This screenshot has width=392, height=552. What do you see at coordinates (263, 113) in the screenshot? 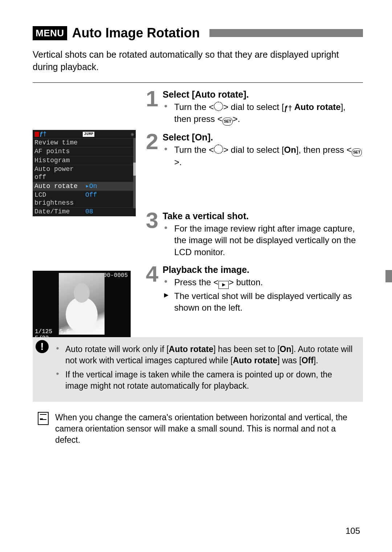
I see `step-bullet: Turn the <> dial to select [ƒ† Auto rota…` at bounding box center [263, 113].